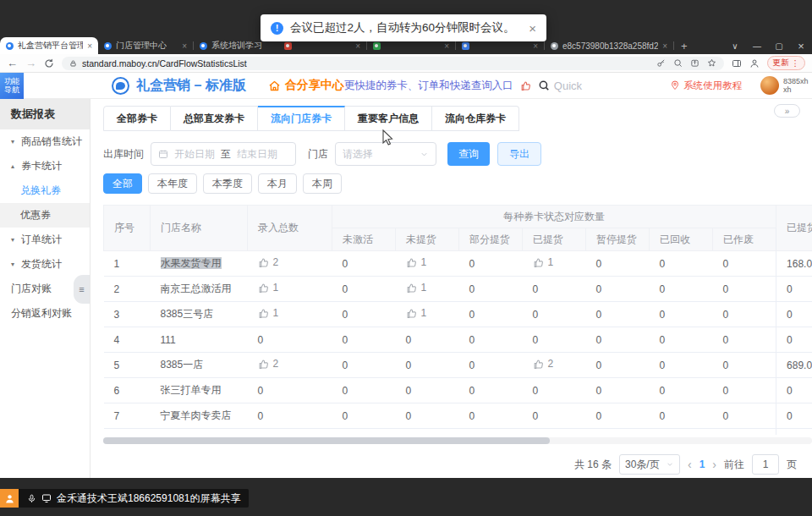  Describe the element at coordinates (195, 154) in the screenshot. I see `start-date-input` at that location.